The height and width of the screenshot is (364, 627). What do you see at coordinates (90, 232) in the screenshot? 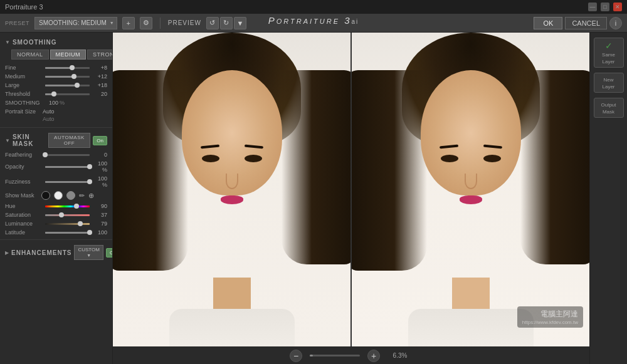
I see `latitude-thumb` at bounding box center [90, 232].